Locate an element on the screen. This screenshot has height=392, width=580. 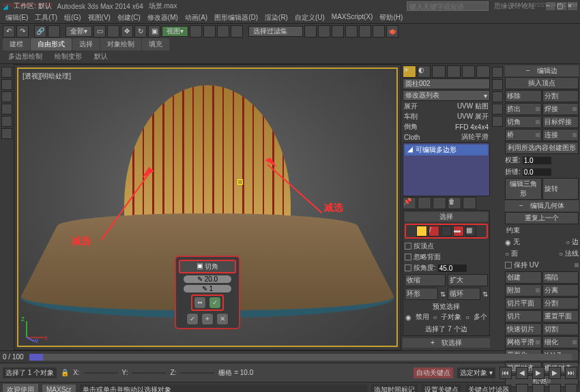
by-angle-check is located at coordinates (408, 268).